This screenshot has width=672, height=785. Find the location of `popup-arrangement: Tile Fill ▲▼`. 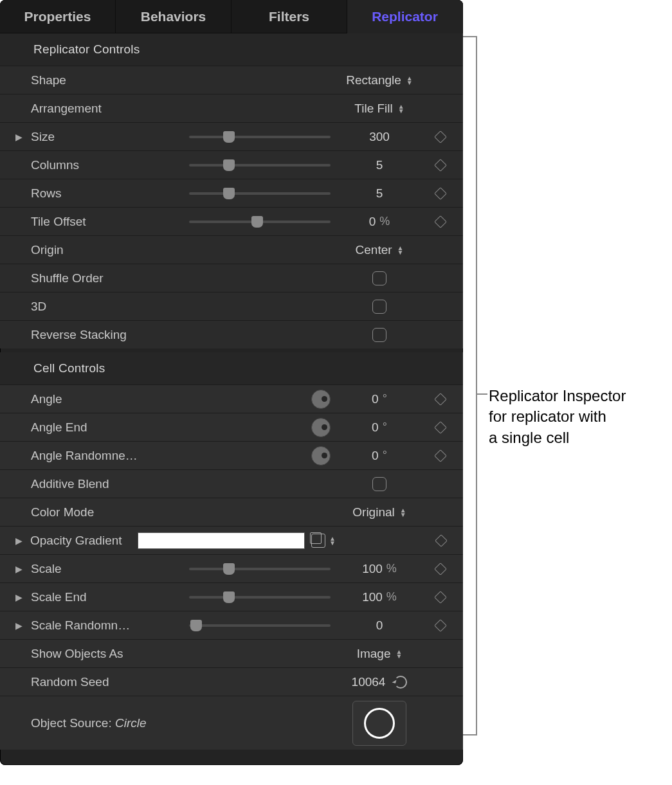

popup-arrangement: Tile Fill ▲▼ is located at coordinates (379, 109).